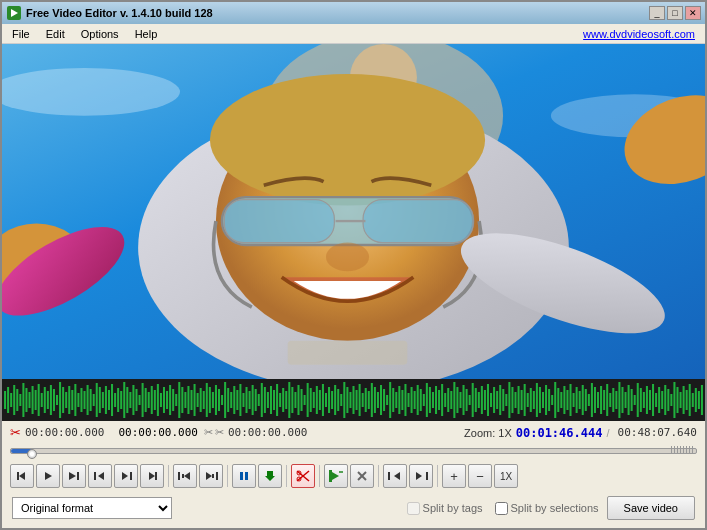  What do you see at coordinates (643, 34) in the screenshot?
I see `website-link: www.dvdvideosoft.com` at bounding box center [643, 34].